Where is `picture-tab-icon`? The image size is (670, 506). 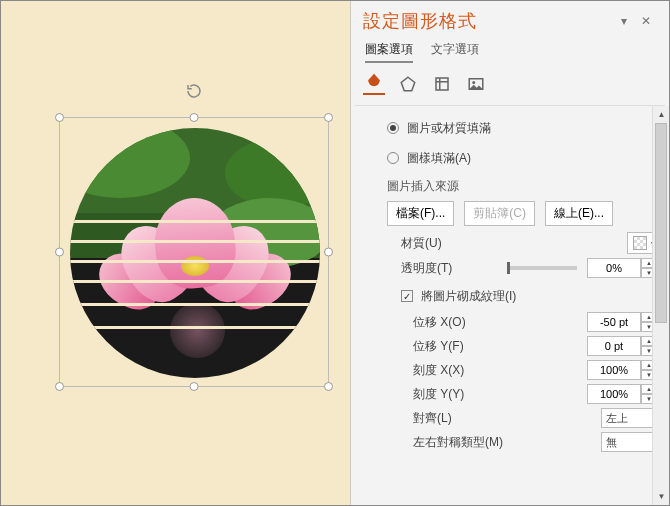
picture-tab-icon is located at coordinates (476, 84).